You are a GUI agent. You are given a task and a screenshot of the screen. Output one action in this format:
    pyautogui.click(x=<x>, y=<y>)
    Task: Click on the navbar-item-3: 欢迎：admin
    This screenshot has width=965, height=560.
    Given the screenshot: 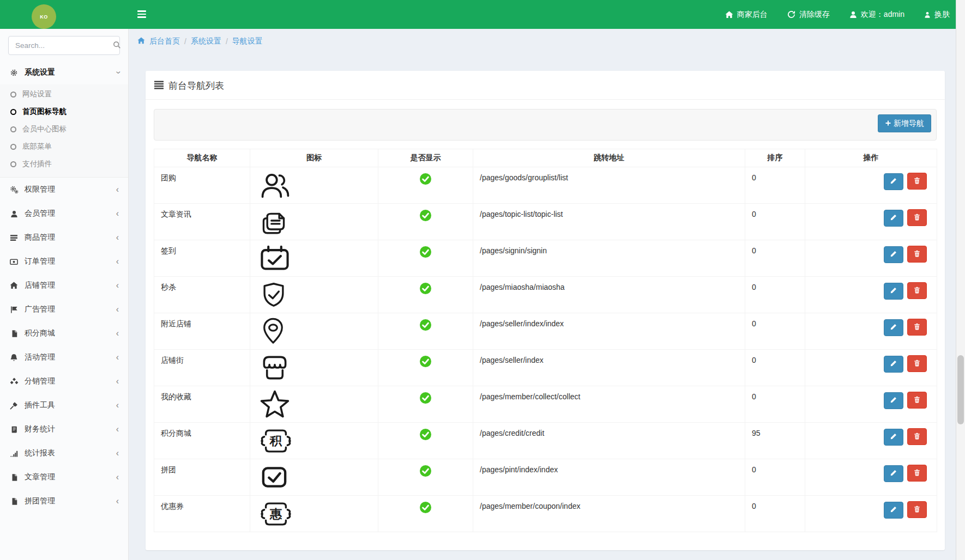 What is the action you would take?
    pyautogui.click(x=877, y=15)
    